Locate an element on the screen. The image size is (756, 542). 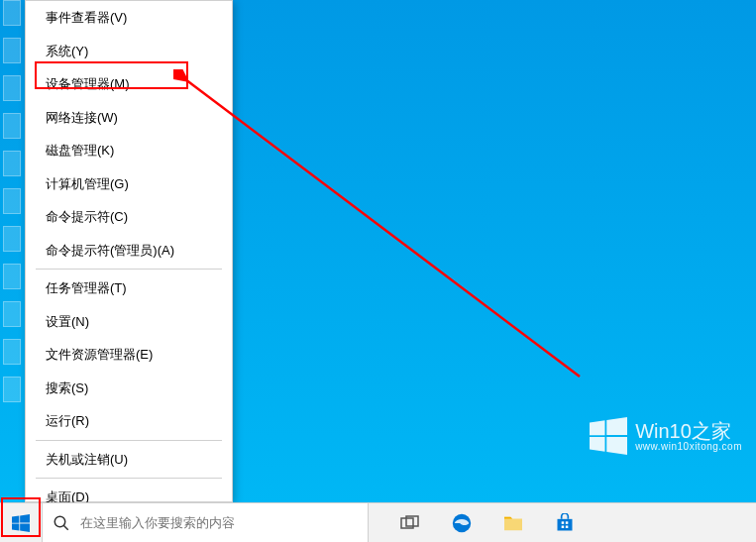
menu-item-task-manager: 任务管理器(T) is located at coordinates (129, 288).